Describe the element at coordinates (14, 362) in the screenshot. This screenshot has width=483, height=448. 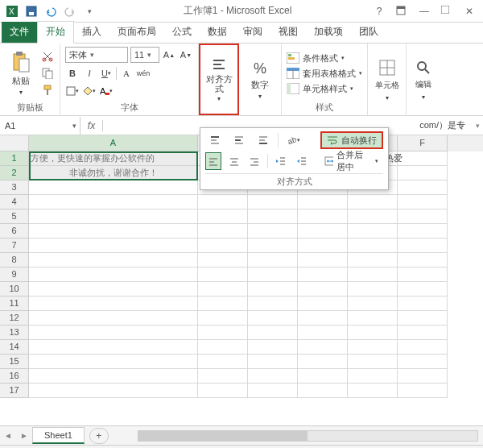
I see `row-header: 15` at that location.